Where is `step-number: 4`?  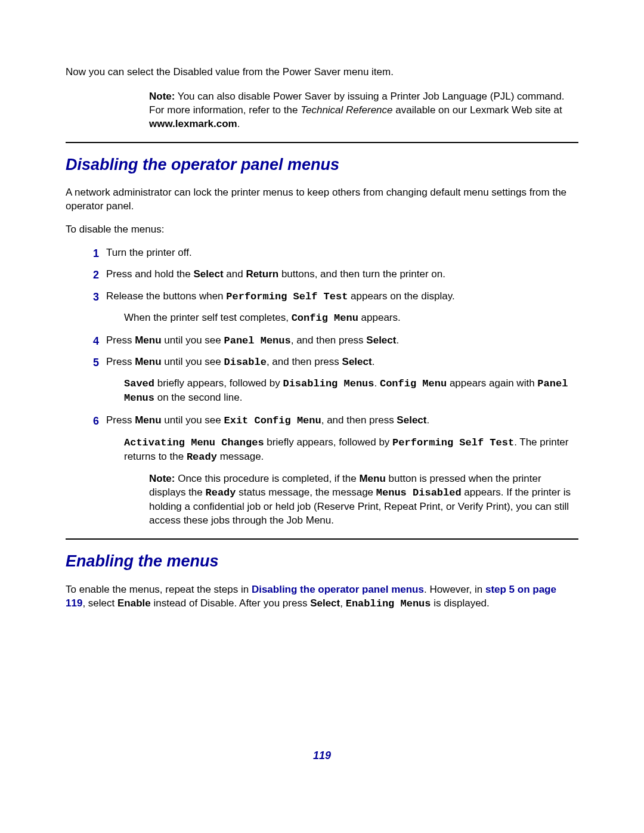 step-number: 4 is located at coordinates (91, 341).